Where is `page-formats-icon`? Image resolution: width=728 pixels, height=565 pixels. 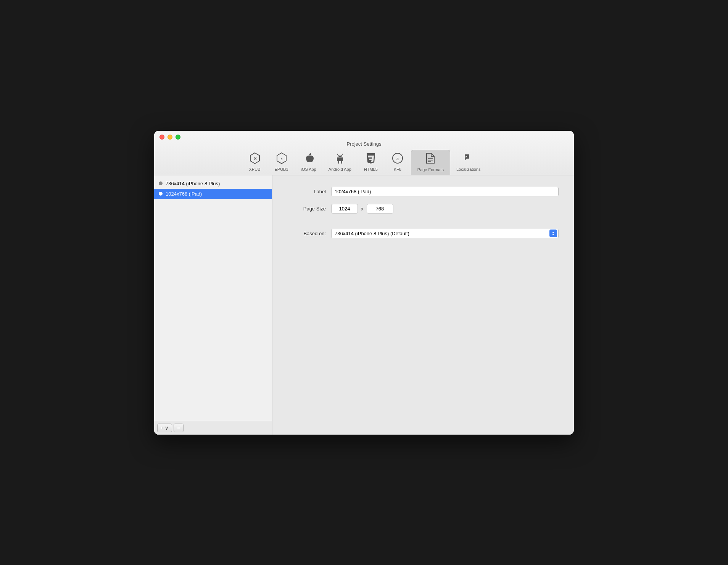
page-formats-icon is located at coordinates (430, 159).